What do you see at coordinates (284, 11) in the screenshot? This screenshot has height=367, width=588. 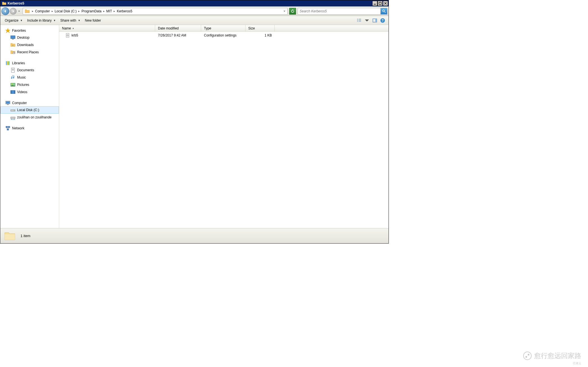 I see `address-dropdown` at bounding box center [284, 11].